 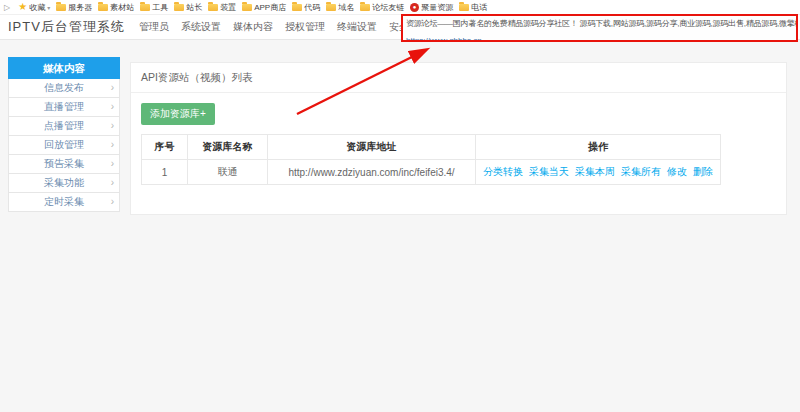 I want to click on nav-item-auth-management: 授权管理, so click(x=305, y=27).